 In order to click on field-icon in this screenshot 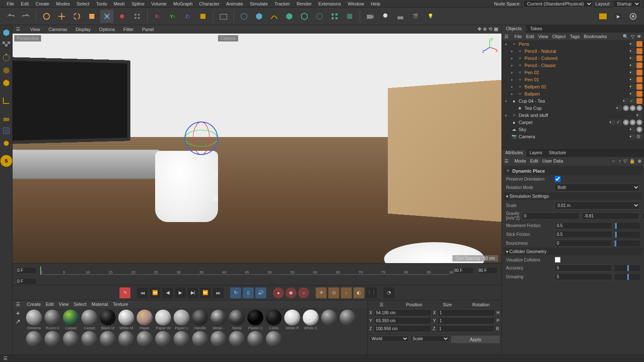, I will do `click(319, 16)`.